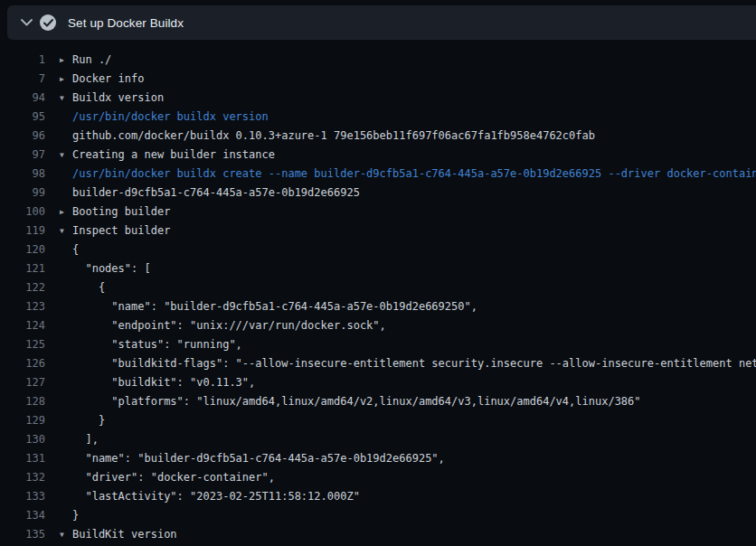 This screenshot has height=546, width=756. Describe the element at coordinates (414, 363) in the screenshot. I see `log-line-text: "buildkitd-flags": "--allow-insecure-ent…` at that location.